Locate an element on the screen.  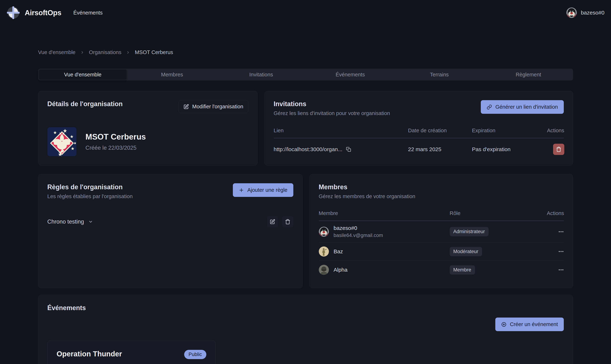
tab-invitations: Invitations is located at coordinates (261, 75).